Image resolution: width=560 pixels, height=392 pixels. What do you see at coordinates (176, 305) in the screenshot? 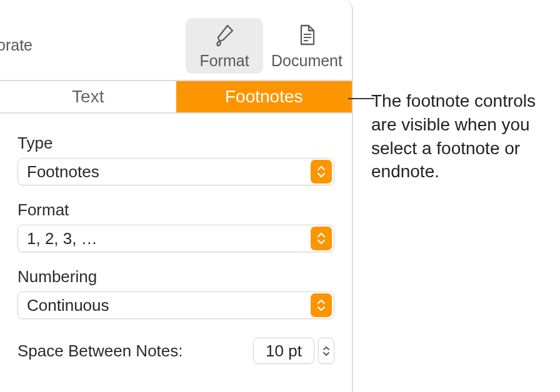
I see `numbering-popup: Continuous` at bounding box center [176, 305].